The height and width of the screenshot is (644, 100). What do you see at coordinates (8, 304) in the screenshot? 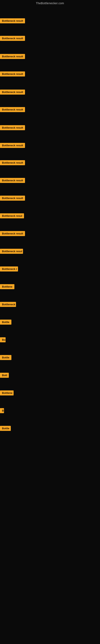
I see `bottleneck-badge: Bottleneck` at bounding box center [8, 304].